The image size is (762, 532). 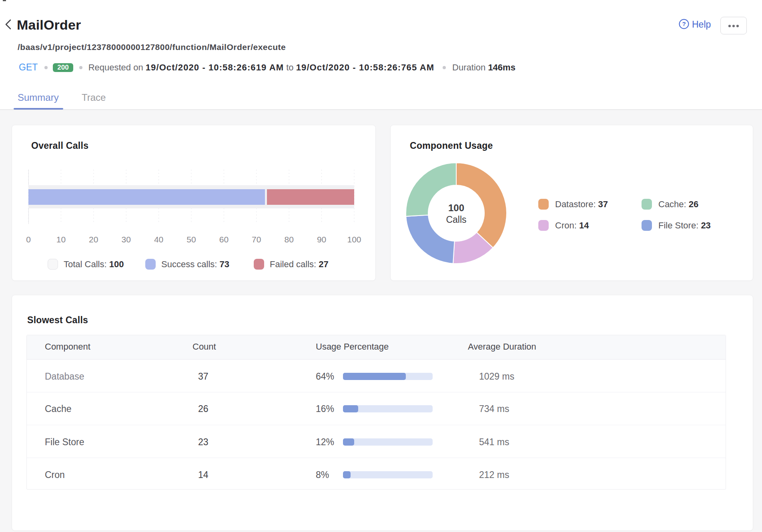 I want to click on svg-text: 80, so click(x=289, y=239).